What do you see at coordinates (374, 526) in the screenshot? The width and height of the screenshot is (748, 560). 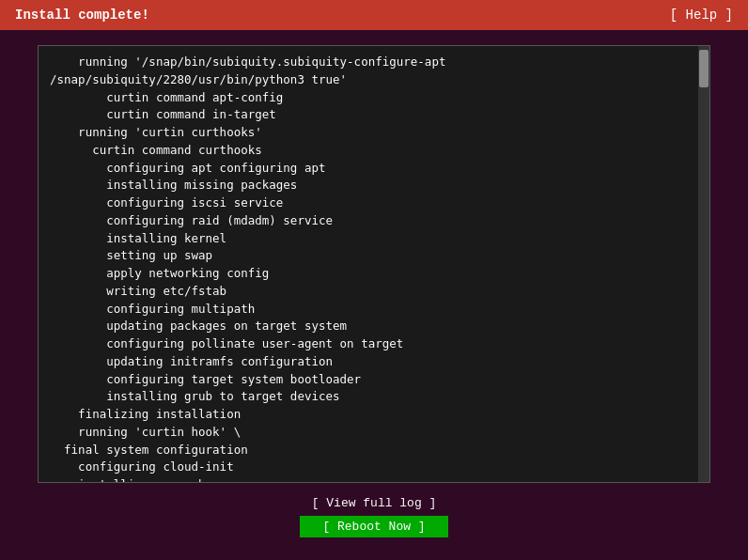 I see `reboot-now-button: [ Reboot Now ]` at bounding box center [374, 526].